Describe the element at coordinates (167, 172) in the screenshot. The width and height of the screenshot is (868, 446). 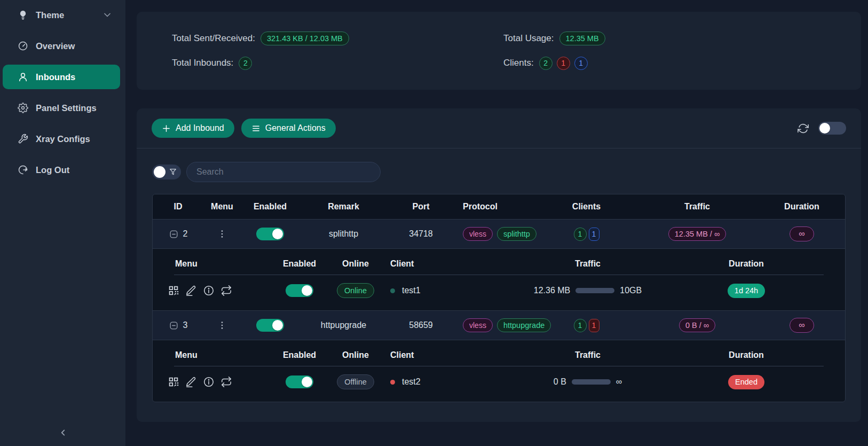
I see `filter-toggle` at that location.